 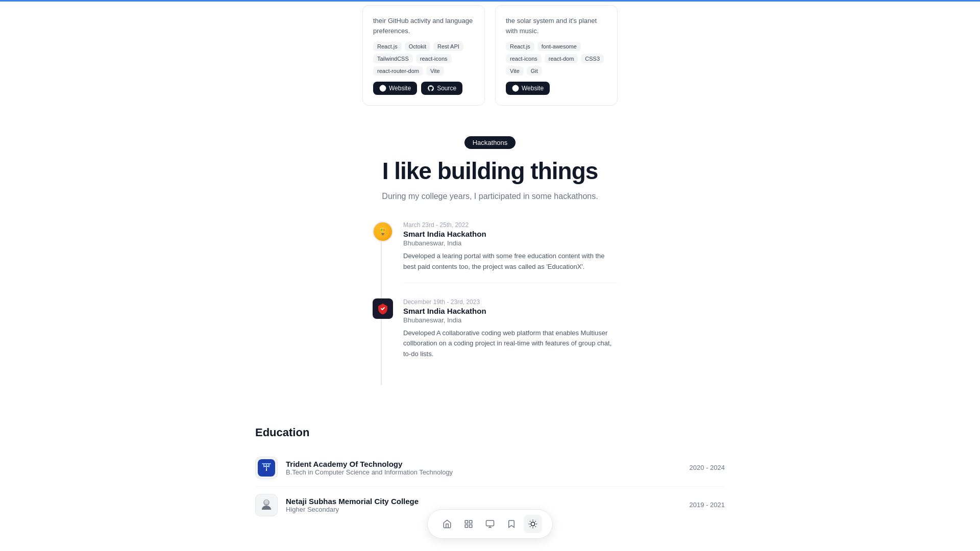 I want to click on hackathon-1-name: Smart India Hackathon, so click(x=510, y=234).